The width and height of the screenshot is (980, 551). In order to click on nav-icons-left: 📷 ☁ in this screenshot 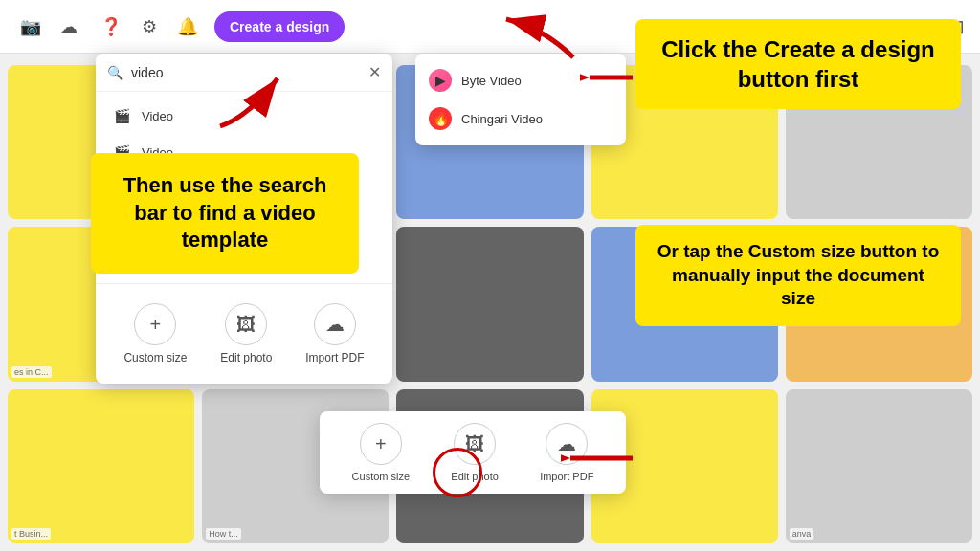, I will do `click(50, 27)`.